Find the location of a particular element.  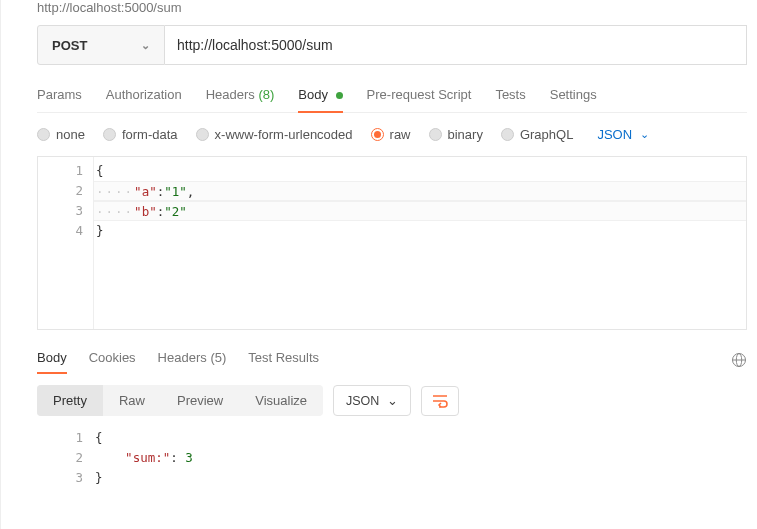

code-token: "b" is located at coordinates (146, 212).